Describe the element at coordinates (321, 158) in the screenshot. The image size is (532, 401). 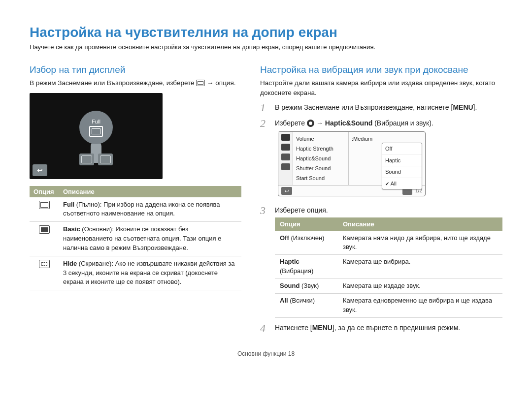
I see `menu-row-haptic-sound: Haptic&Sound` at that location.